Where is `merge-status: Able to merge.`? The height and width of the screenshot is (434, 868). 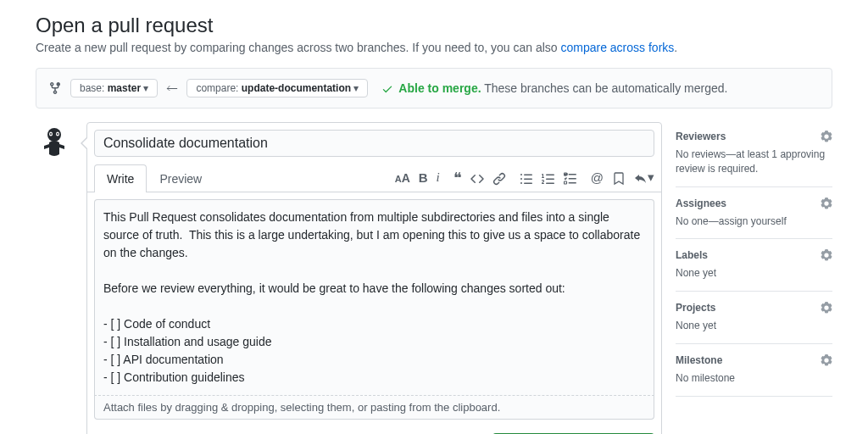 merge-status: Able to merge. is located at coordinates (439, 88).